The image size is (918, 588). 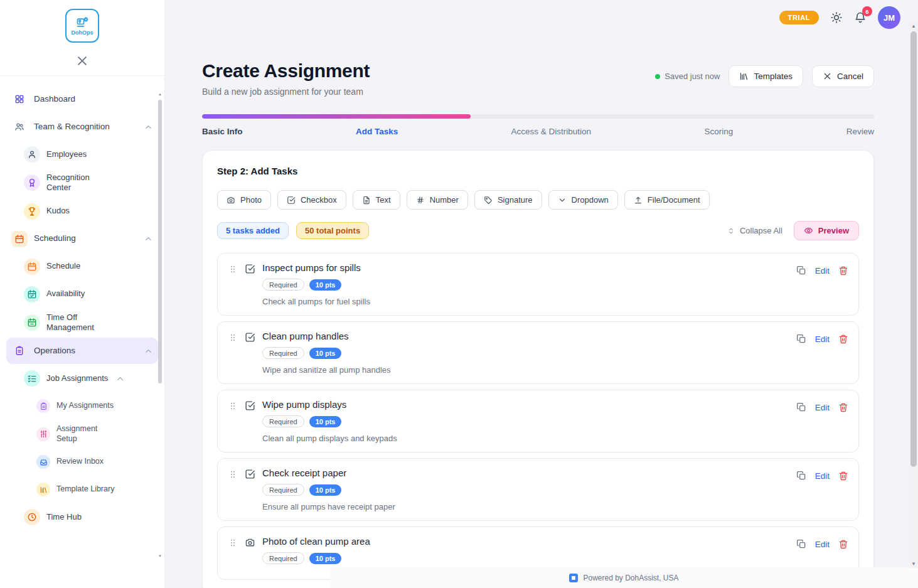 I want to click on sidebar-item-label: Kudos, so click(x=78, y=211).